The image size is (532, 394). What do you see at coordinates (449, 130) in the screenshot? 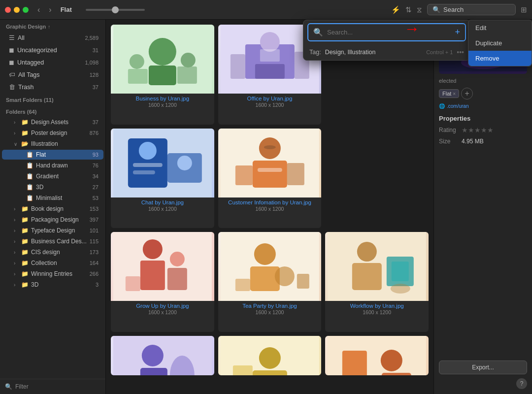
I see `rating-label: Rating` at bounding box center [449, 130].